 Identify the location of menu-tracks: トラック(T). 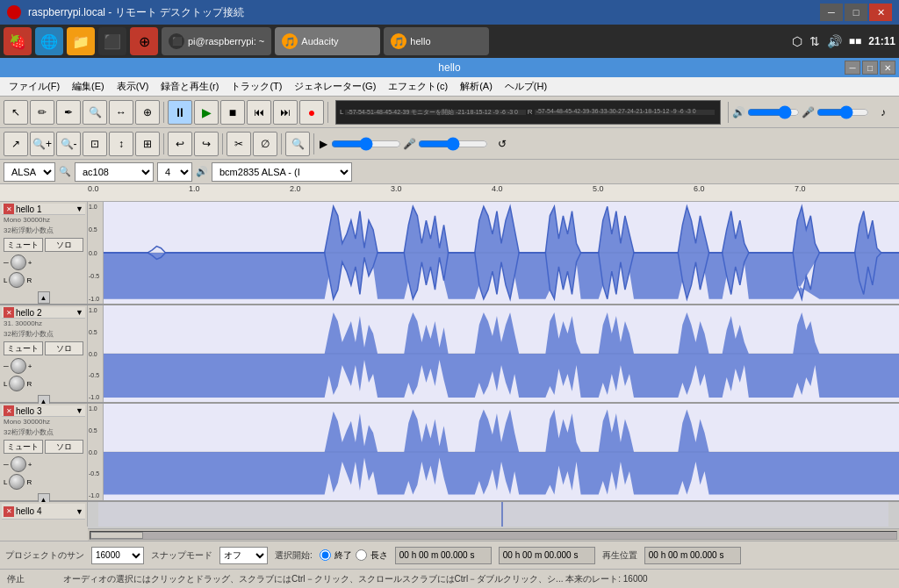
(256, 86).